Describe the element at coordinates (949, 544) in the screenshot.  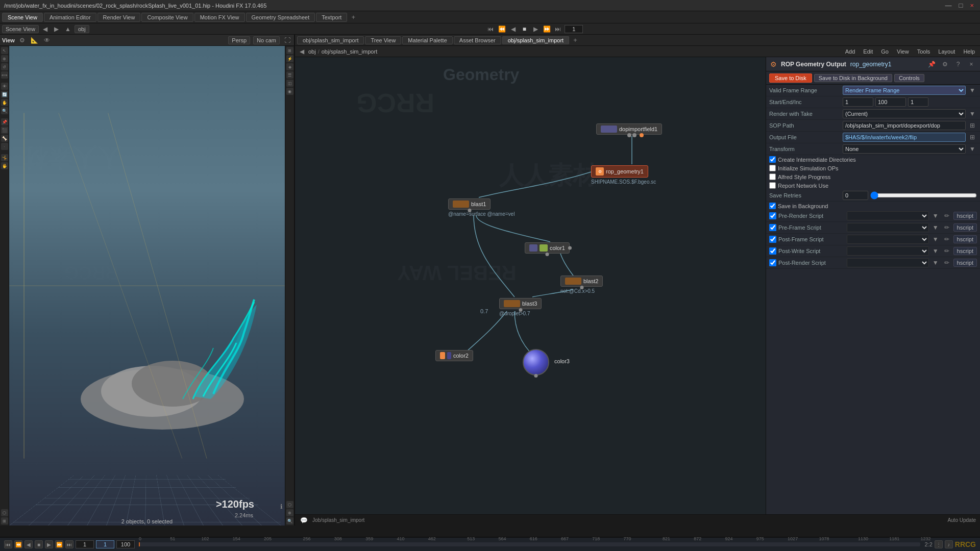
I see `timeline-audio-icon: ♪` at that location.